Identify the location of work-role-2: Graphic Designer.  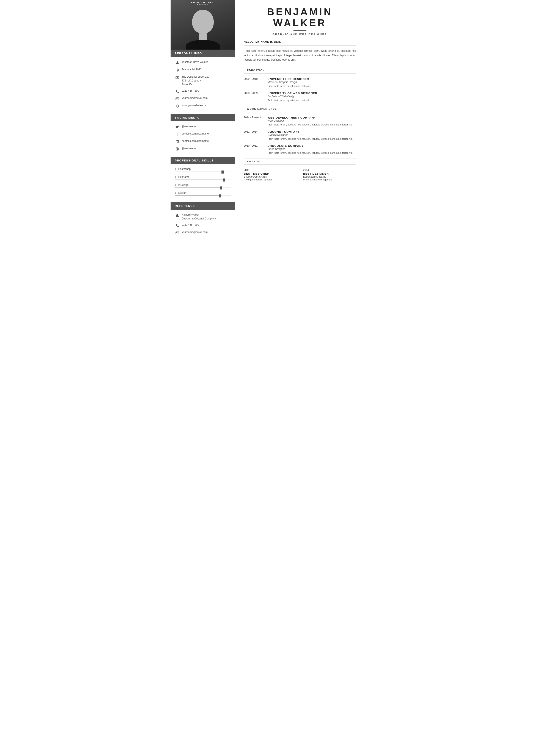
(312, 135).